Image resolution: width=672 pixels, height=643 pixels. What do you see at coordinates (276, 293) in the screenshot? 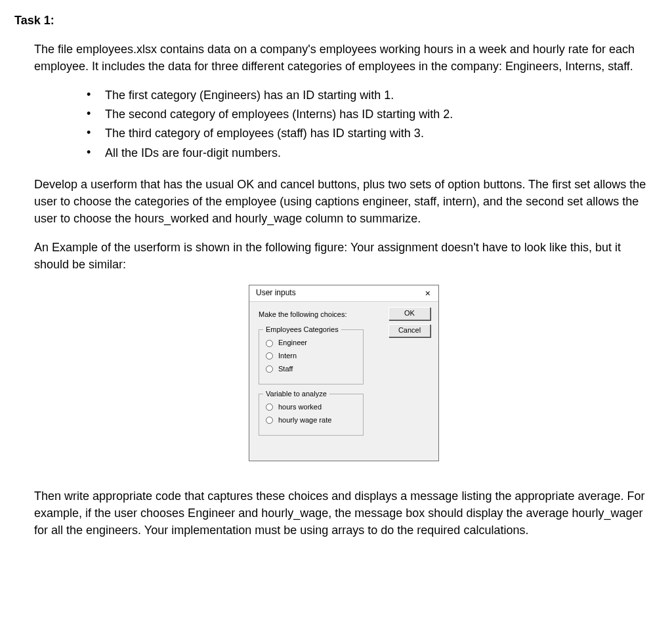
I see `userform-title: User inputs` at bounding box center [276, 293].